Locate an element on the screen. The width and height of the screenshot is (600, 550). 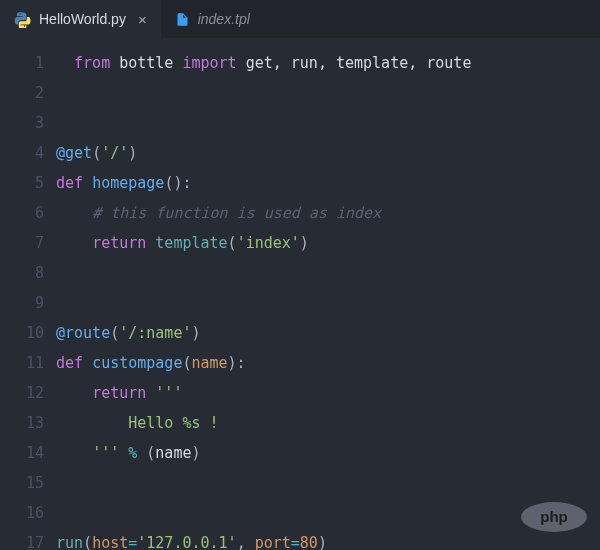
code-line: from bottle import get, run, template, r… is located at coordinates (328, 63).